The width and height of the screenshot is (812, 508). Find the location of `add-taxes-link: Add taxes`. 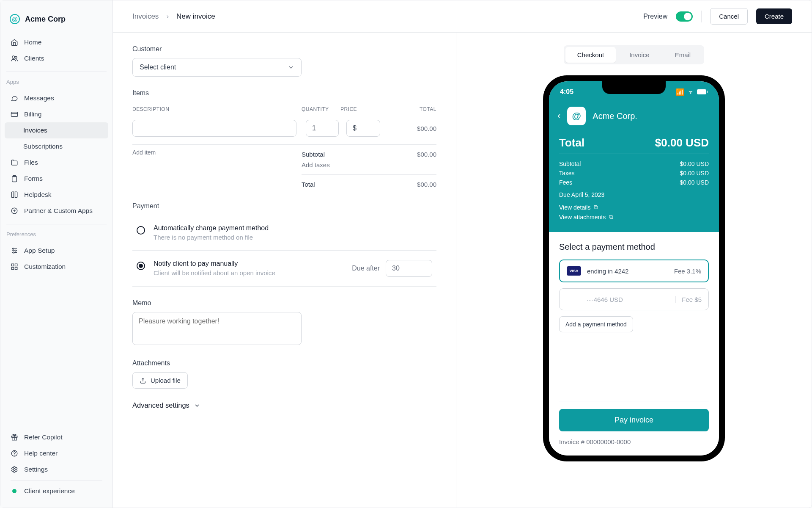

add-taxes-link: Add taxes is located at coordinates (315, 165).